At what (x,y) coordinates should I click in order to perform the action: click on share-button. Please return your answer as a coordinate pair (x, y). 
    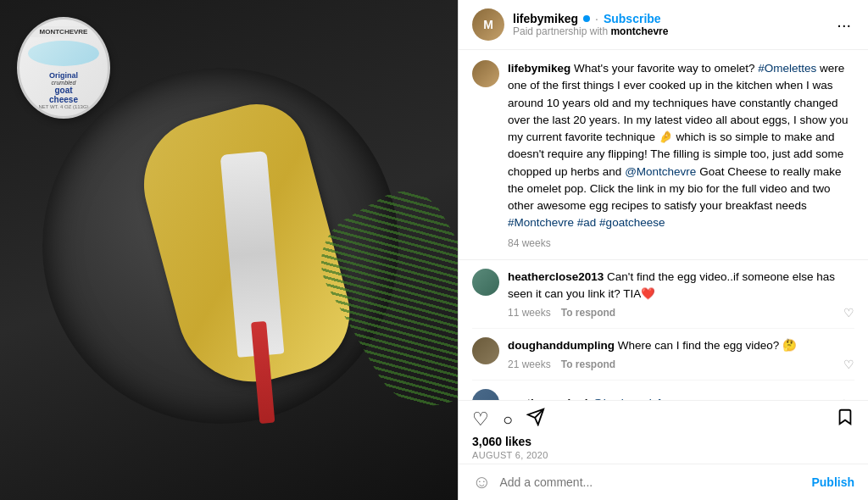
    Looking at the image, I should click on (536, 419).